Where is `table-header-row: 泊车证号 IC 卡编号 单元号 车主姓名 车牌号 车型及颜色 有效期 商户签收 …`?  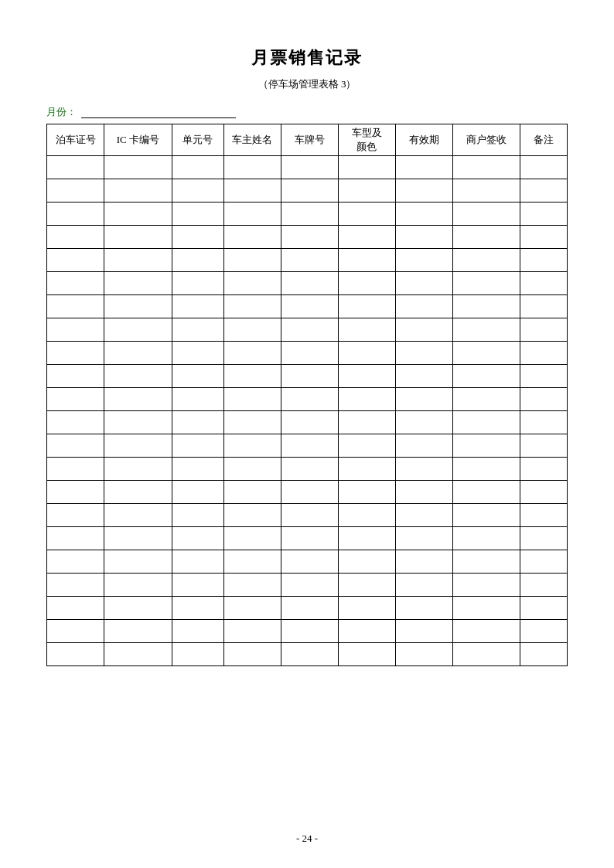
table-header-row: 泊车证号 IC 卡编号 单元号 车主姓名 车牌号 车型及颜色 有效期 商户签收 … is located at coordinates (308, 141).